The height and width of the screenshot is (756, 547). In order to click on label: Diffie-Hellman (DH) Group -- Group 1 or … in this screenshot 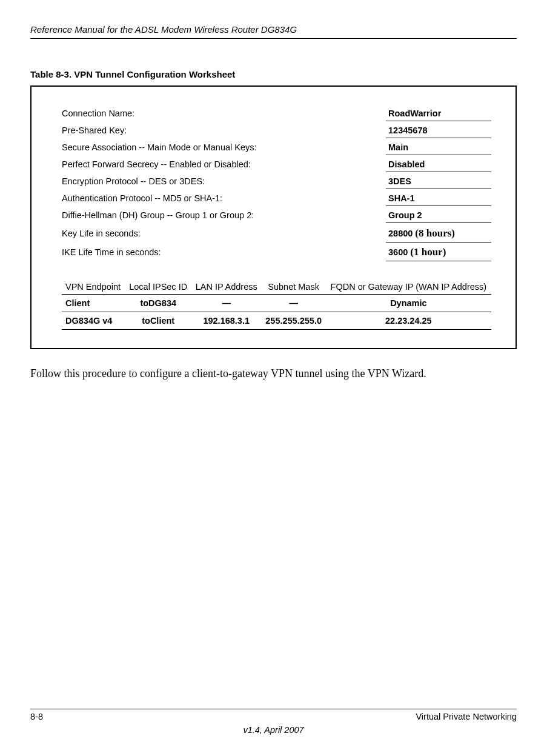, I will do `click(224, 215)`.